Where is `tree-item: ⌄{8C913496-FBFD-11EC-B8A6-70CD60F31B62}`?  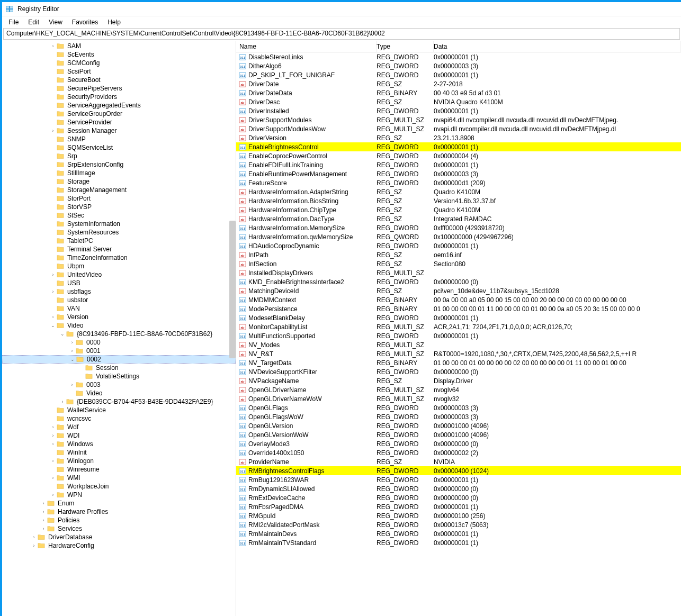 tree-item: ⌄{8C913496-FBFD-11EC-B8A6-70CD60F31B62} is located at coordinates (119, 334).